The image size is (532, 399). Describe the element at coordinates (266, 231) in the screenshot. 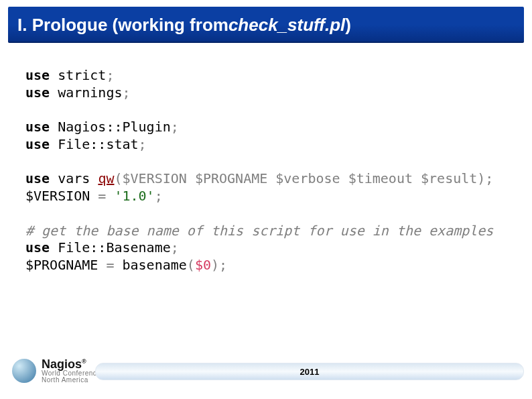

I see `code-line: # get the base name of this script for u…` at that location.